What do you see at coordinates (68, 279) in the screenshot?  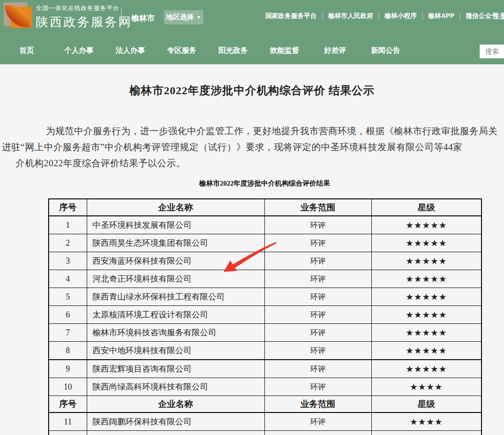 I see `cell-index: 4` at bounding box center [68, 279].